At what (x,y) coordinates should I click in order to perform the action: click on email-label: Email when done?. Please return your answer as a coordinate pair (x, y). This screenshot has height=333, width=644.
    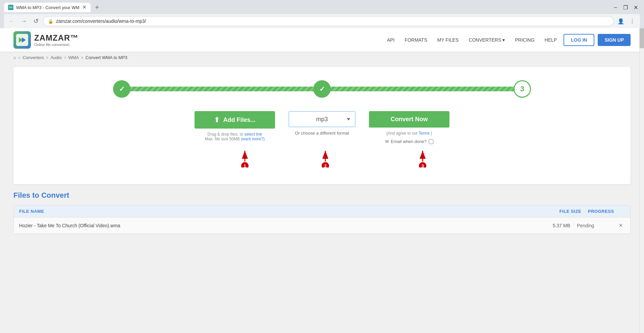
    Looking at the image, I should click on (409, 142).